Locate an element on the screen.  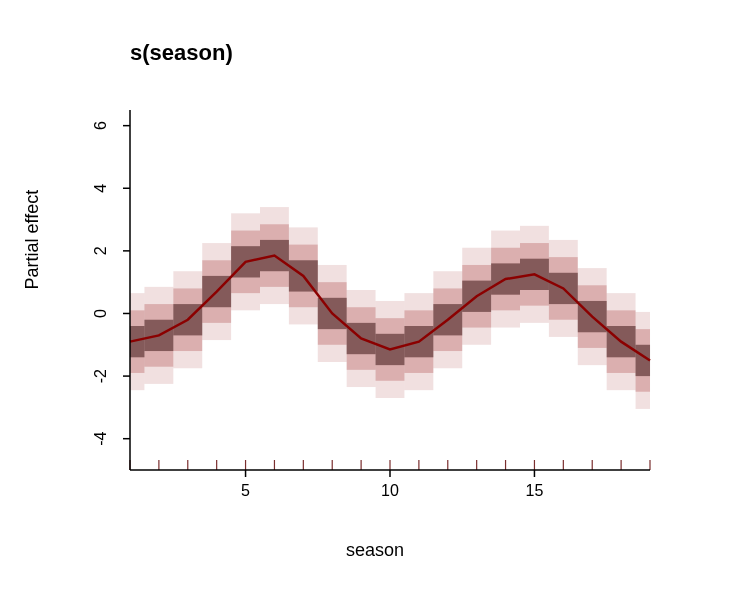
x-ticks: 51015 is located at coordinates (392, 484).